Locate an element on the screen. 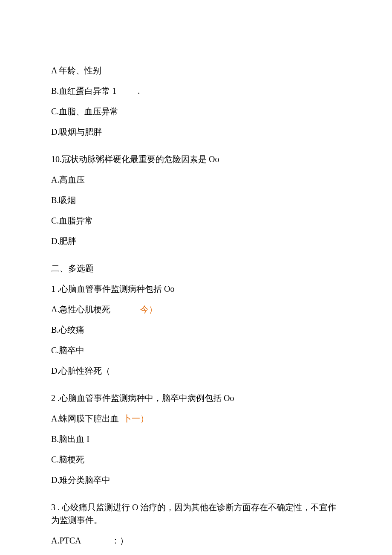 This screenshot has width=392, height=555. m1-option-d: D.心脏性猝死（ is located at coordinates (196, 371).